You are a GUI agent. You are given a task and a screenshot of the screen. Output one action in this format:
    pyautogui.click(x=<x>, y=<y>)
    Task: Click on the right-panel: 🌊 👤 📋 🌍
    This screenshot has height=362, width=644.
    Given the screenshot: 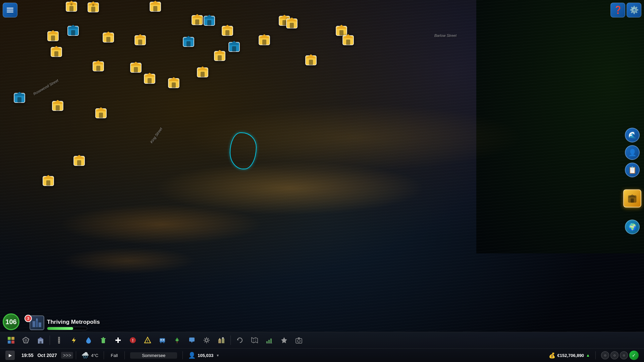 What is the action you would take?
    pyautogui.click(x=632, y=181)
    